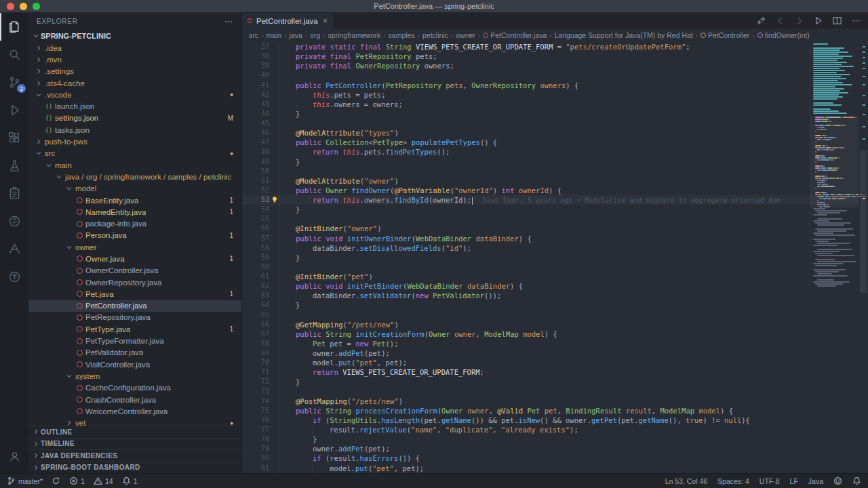 The height and width of the screenshot is (488, 868). What do you see at coordinates (551, 401) in the screenshot?
I see `code-line: 74@PostMapping("/pets/new")` at bounding box center [551, 401].